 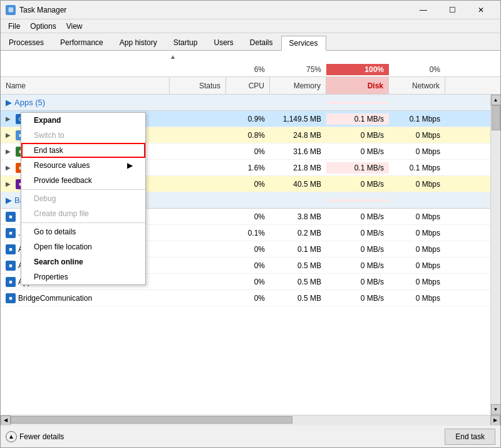 What do you see at coordinates (417, 135) in the screenshot?
I see `row2-network: 0 Mbps` at bounding box center [417, 135].